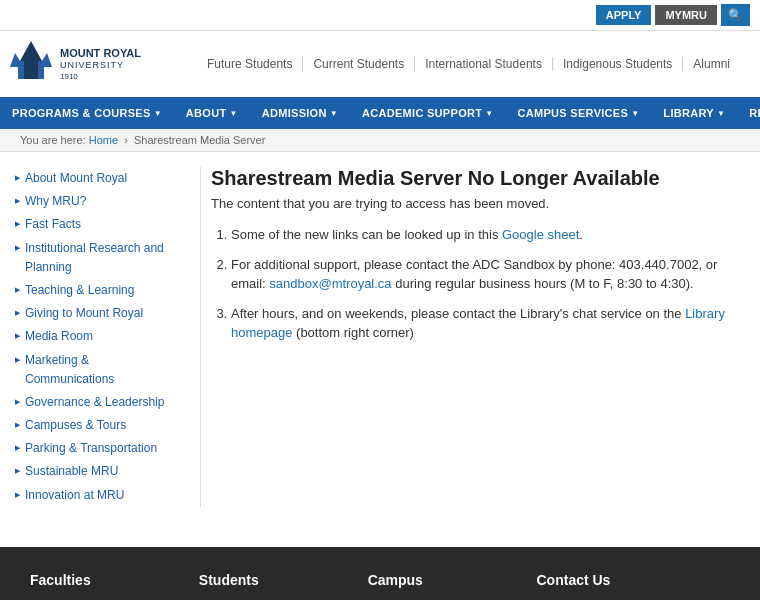 The image size is (760, 600). I want to click on nav-academic-support: ACADEMIC SUPPORT▼, so click(428, 113).